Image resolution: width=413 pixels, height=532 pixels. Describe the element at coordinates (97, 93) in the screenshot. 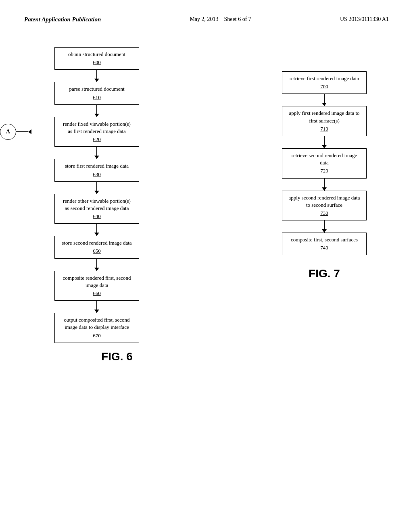

I see `box-610: parse structured document 610` at that location.